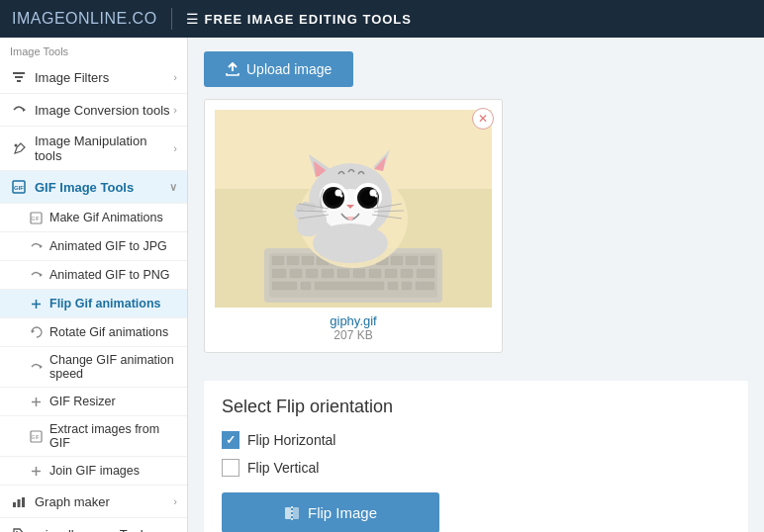  Describe the element at coordinates (93, 471) in the screenshot. I see `sidebar-item-join-gif: Join GIF images` at that location.